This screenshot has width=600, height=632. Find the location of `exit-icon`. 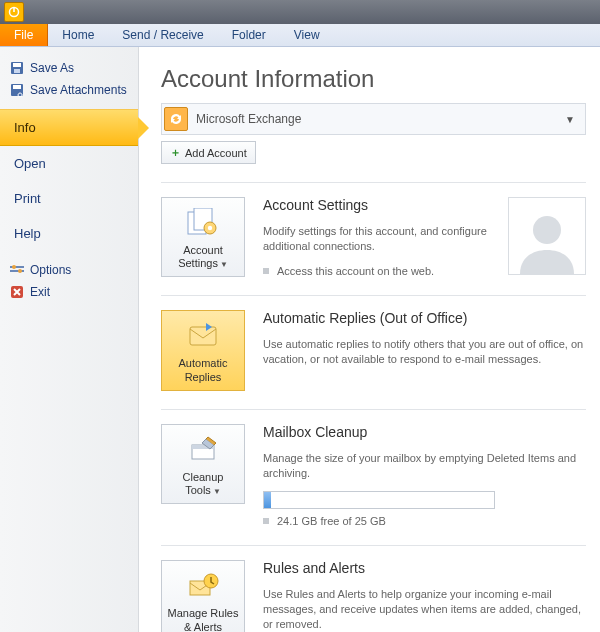

exit-icon is located at coordinates (17, 292).